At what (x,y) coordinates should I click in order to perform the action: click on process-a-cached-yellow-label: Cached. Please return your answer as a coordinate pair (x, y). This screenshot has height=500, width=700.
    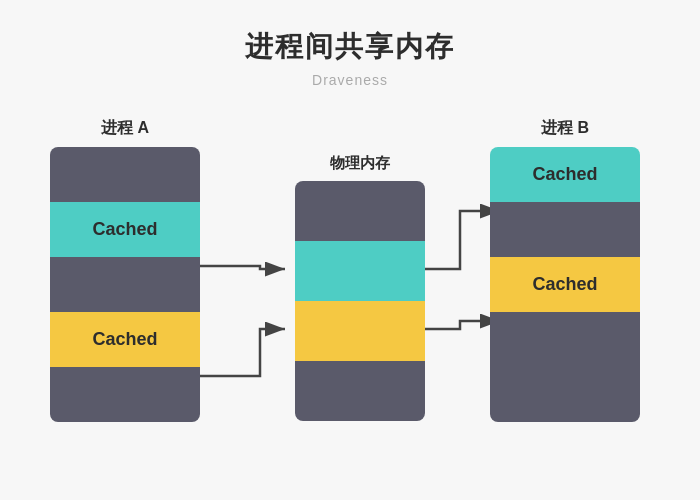
    Looking at the image, I should click on (124, 340).